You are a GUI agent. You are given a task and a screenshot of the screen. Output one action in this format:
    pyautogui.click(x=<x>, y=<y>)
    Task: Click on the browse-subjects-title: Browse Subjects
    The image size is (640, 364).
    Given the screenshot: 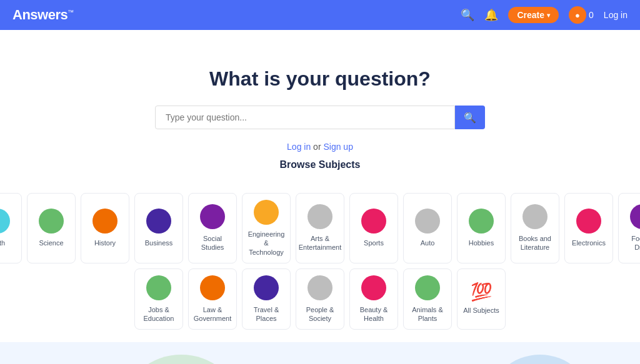 What is the action you would take?
    pyautogui.click(x=320, y=165)
    